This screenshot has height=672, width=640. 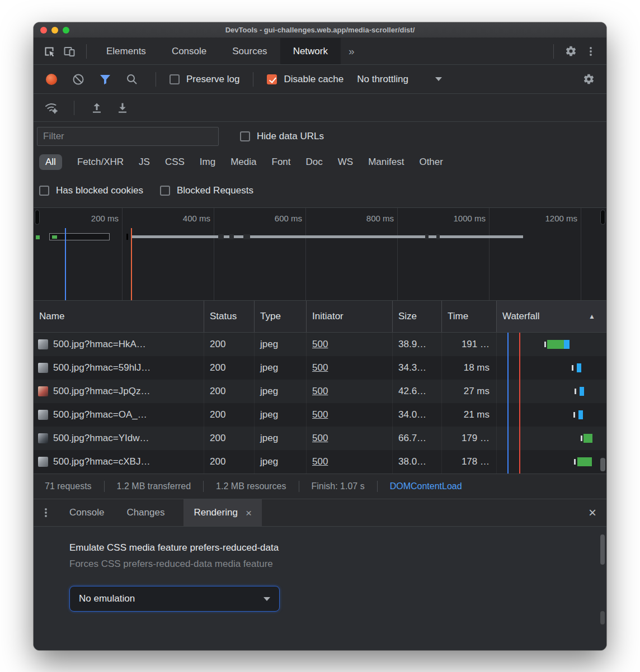 I want to click on type-filter-other: Other, so click(x=431, y=162).